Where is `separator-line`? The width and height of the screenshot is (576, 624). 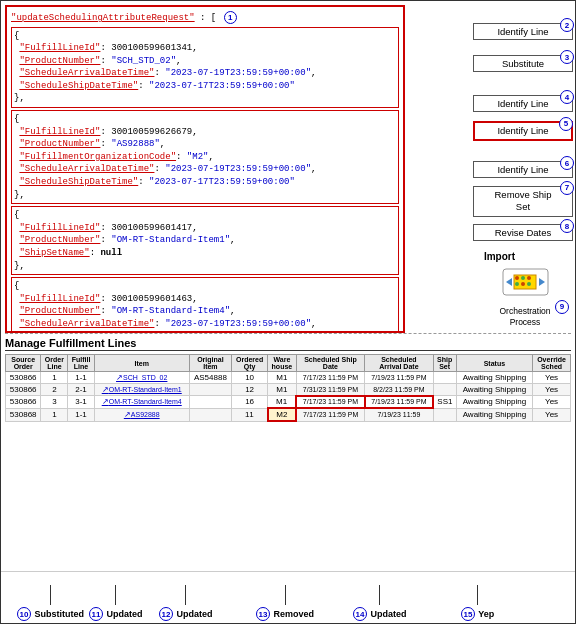 separator-line is located at coordinates (288, 334).